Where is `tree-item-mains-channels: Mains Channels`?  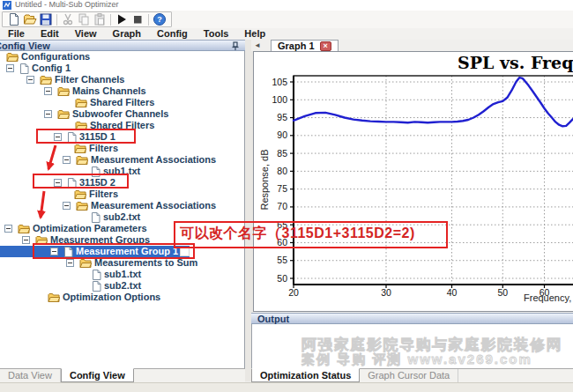 tree-item-mains-channels: Mains Channels is located at coordinates (73, 92).